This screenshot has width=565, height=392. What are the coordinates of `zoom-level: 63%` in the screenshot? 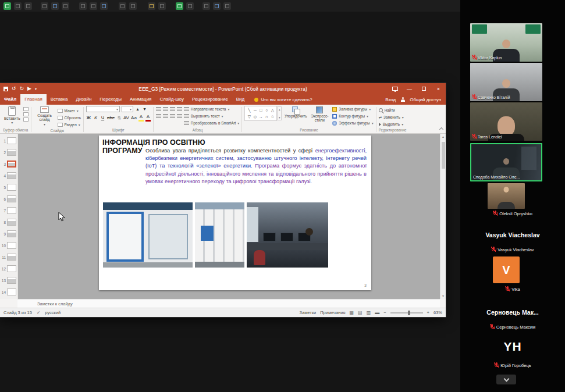 It's located at (438, 313).